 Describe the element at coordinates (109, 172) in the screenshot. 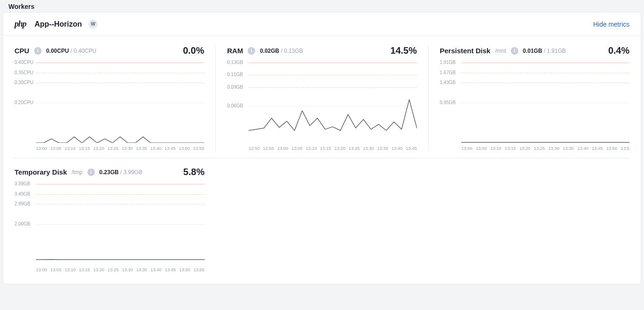

I see `metric-header: Temporary Disk/tmpi0.23GB / 3.99GB5.8%` at that location.